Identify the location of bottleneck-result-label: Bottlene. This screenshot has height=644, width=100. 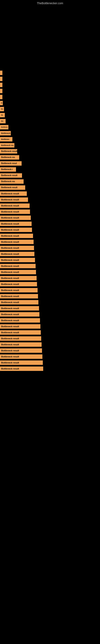
(4, 127).